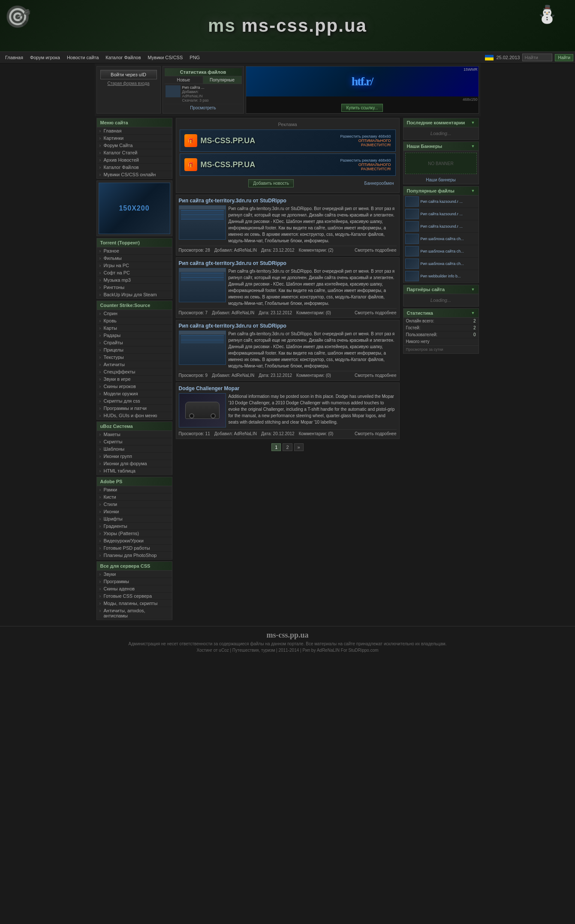  What do you see at coordinates (135, 379) in the screenshot?
I see `sidebar-item-sounds: Звуки в игре` at bounding box center [135, 379].